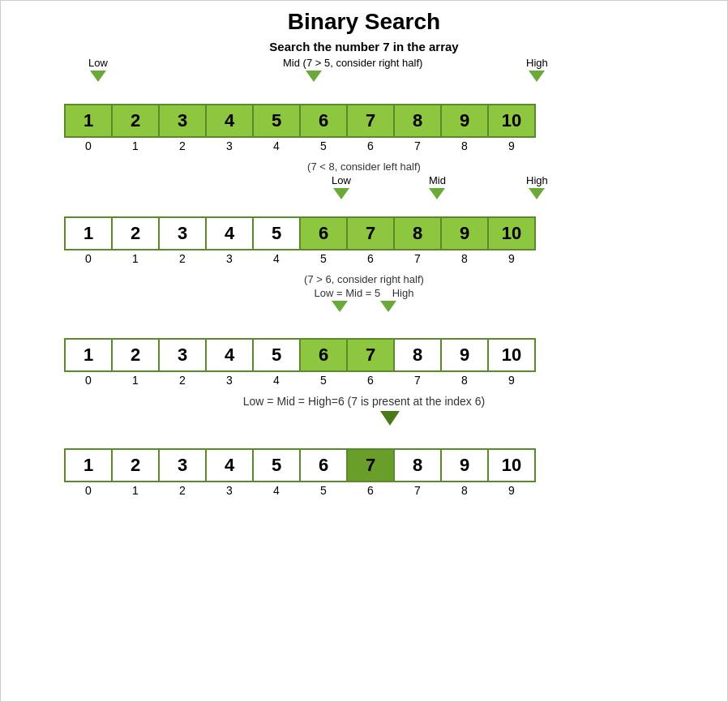 Image resolution: width=728 pixels, height=702 pixels. I want to click on cell-6: 7, so click(370, 121).